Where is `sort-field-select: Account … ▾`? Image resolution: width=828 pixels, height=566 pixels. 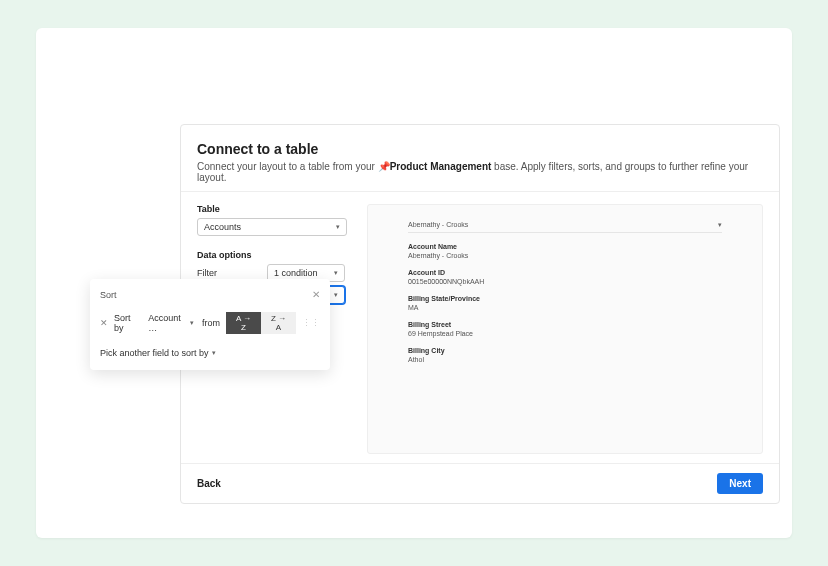 sort-field-select: Account … ▾ is located at coordinates (171, 323).